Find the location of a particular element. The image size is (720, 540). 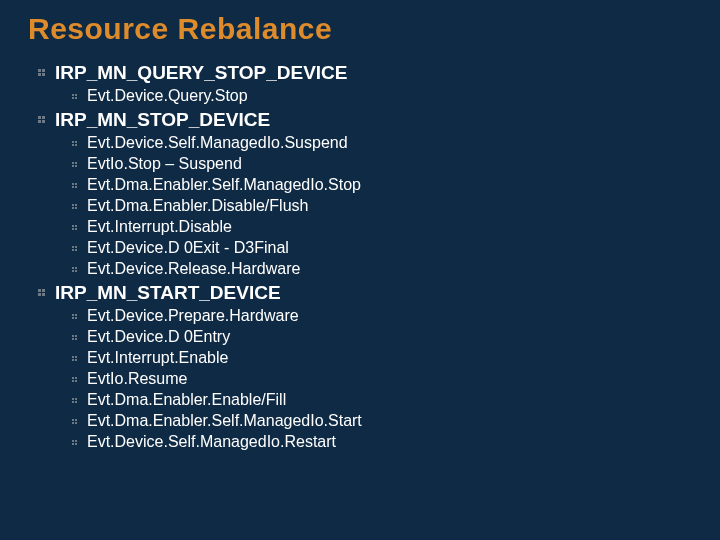

list-item: Evt.Dma.Enabler.Self.ManagedIo.Start is located at coordinates (382, 422).